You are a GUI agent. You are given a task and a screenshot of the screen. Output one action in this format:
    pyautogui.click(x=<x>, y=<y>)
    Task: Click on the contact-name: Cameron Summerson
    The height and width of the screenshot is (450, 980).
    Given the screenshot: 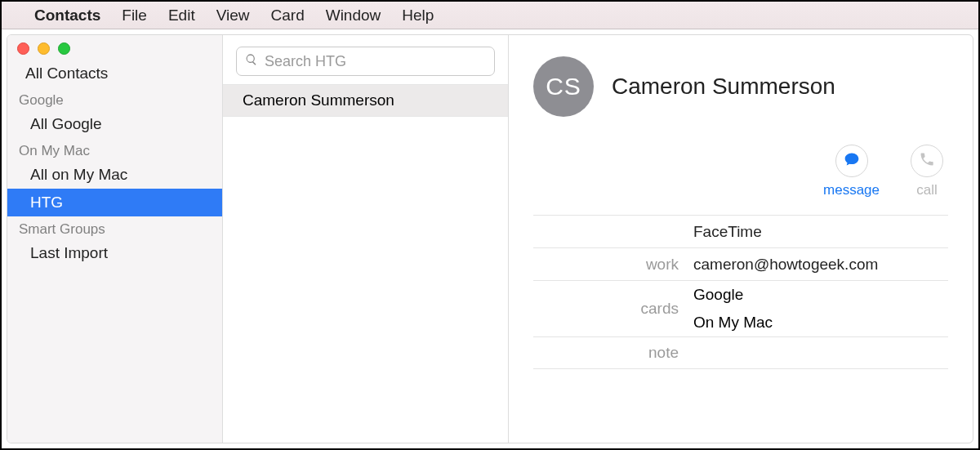 What is the action you would take?
    pyautogui.click(x=724, y=87)
    